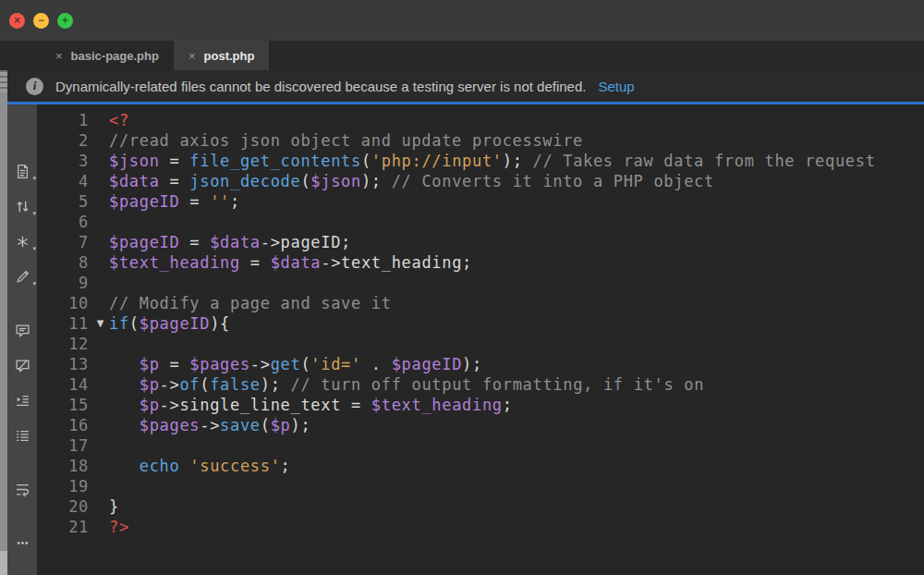  What do you see at coordinates (480, 222) in the screenshot?
I see `code-line-6: 6` at bounding box center [480, 222].